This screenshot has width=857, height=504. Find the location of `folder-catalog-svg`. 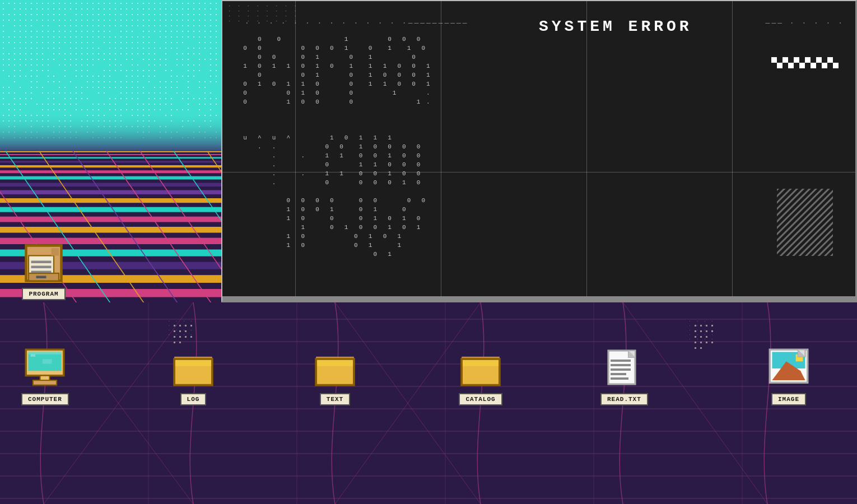

folder-catalog-svg is located at coordinates (481, 368).